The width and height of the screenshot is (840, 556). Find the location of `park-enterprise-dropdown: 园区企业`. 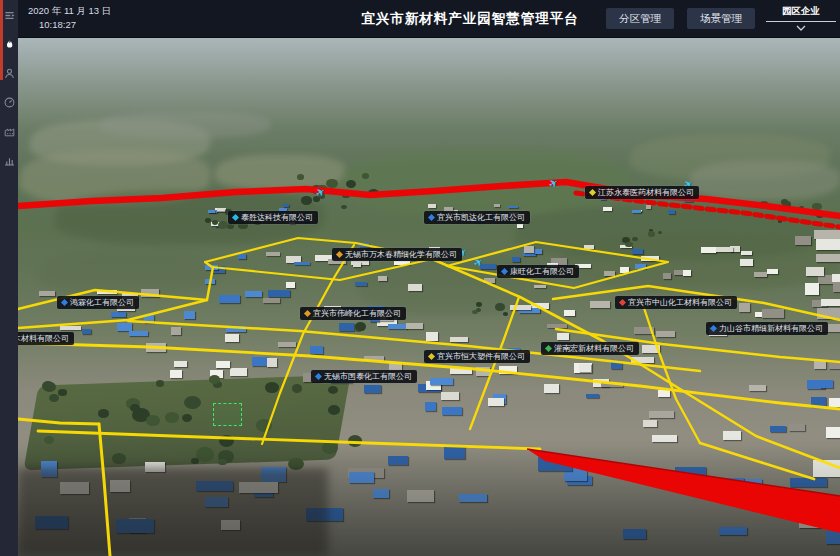

park-enterprise-dropdown: 园区企业 is located at coordinates (801, 18).